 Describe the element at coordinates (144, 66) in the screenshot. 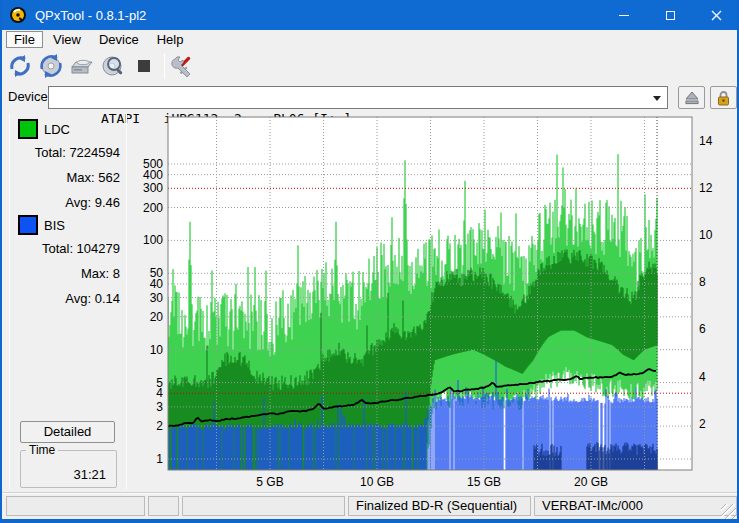

I see `stop-button` at that location.